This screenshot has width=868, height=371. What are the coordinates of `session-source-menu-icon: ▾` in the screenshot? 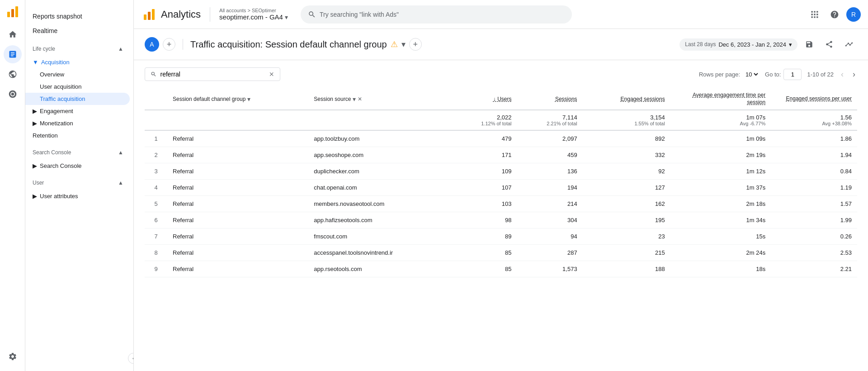 It's located at (354, 99).